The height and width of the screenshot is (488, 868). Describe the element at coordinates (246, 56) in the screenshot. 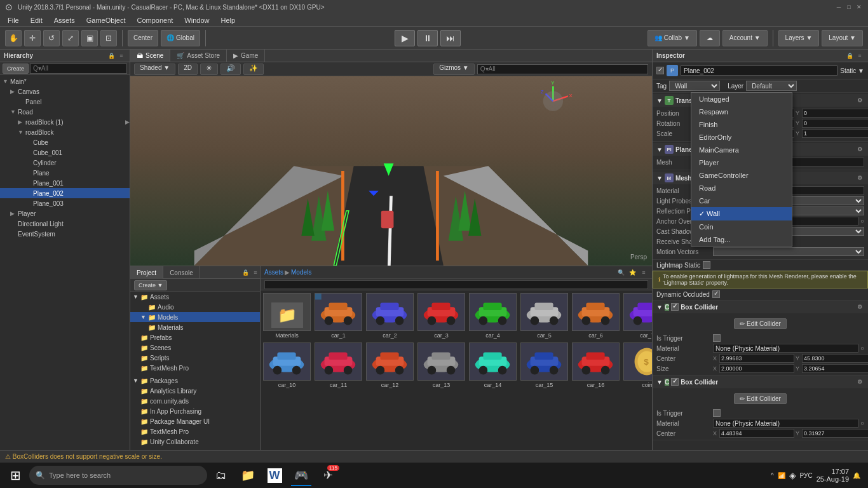

I see `tab-game: ▶ Game` at that location.